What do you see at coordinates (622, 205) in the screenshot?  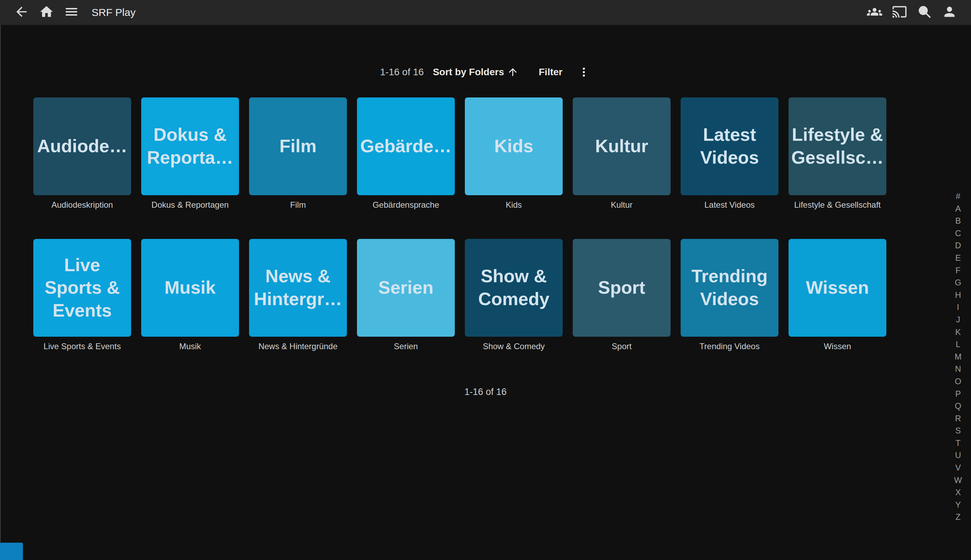 I see `tile-caption: Kultur` at bounding box center [622, 205].